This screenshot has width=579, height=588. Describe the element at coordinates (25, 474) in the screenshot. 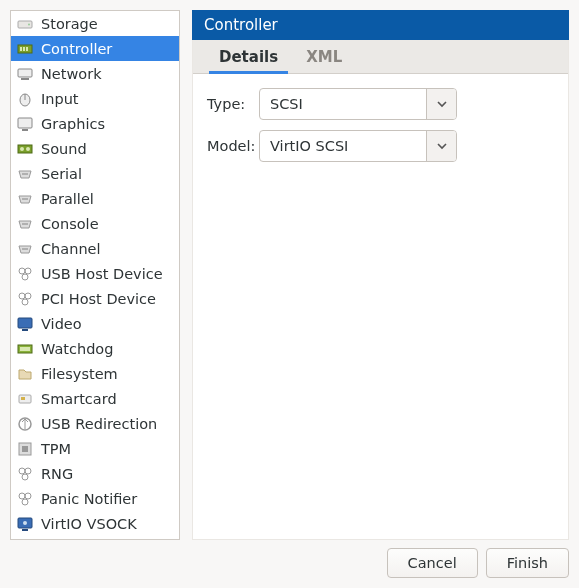

I see `rng-icon` at that location.